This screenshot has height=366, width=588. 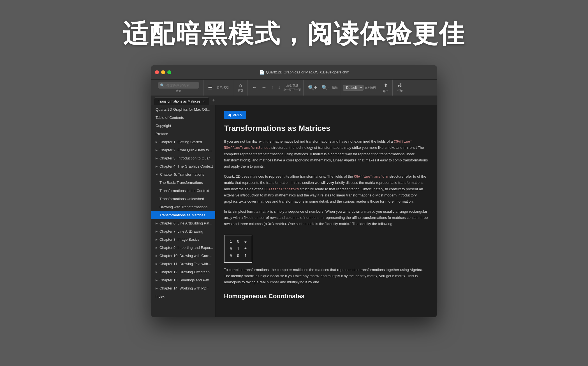 I want to click on sidebar-item-copyright: Copyright, so click(x=183, y=126).